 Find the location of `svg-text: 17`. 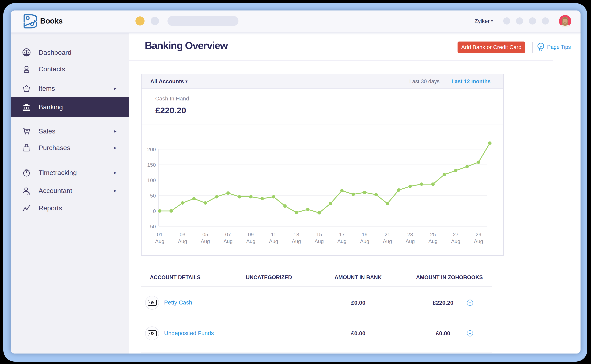

svg-text: 17 is located at coordinates (342, 234).